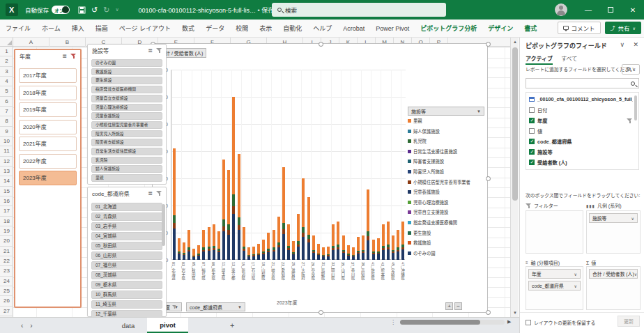 Image resolution: width=644 pixels, height=333 pixels. Describe the element at coordinates (353, 256) in the screenshot. I see `bar-37_香川県-小規模住居型児童養育事業者` at that location.